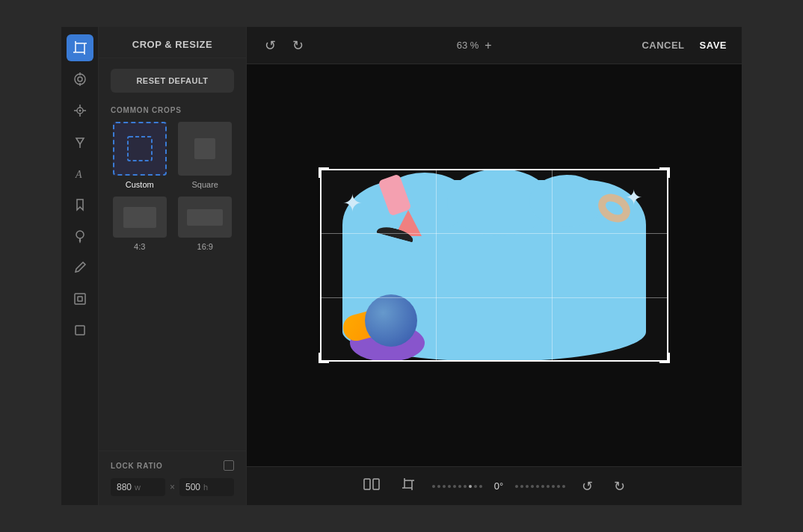  What do you see at coordinates (140, 217) in the screenshot?
I see `crop-4-3-thumb` at bounding box center [140, 217].